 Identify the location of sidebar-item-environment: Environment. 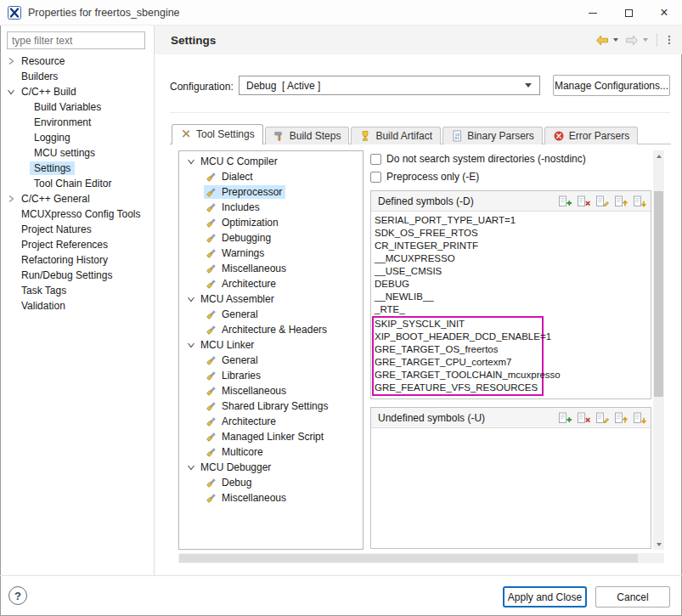
(76, 122).